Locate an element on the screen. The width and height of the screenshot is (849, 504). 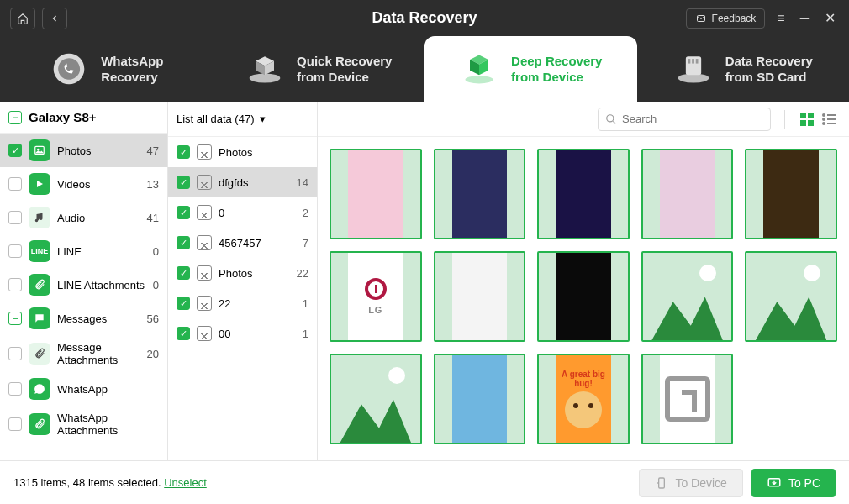
folder-item: ✓ 0 2 is located at coordinates (242, 213).